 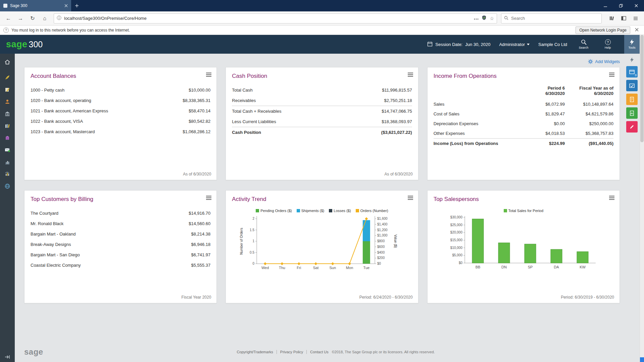 What do you see at coordinates (120, 265) in the screenshot?
I see `table-row: Coastal Electric Company$5,555.37` at bounding box center [120, 265].